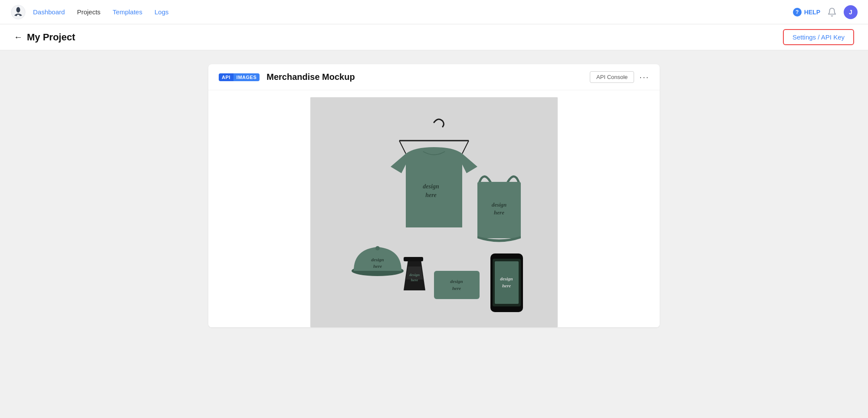 Image resolution: width=868 pixels, height=418 pixels. Describe the element at coordinates (128, 12) in the screenshot. I see `nav-templates: Templates` at that location.